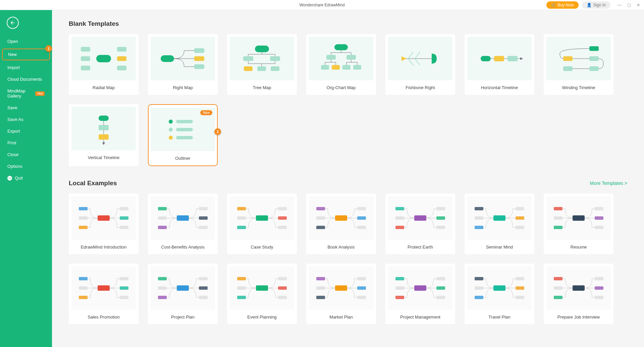  Describe the element at coordinates (420, 294) in the screenshot. I see `example-card: Project Management` at that location.